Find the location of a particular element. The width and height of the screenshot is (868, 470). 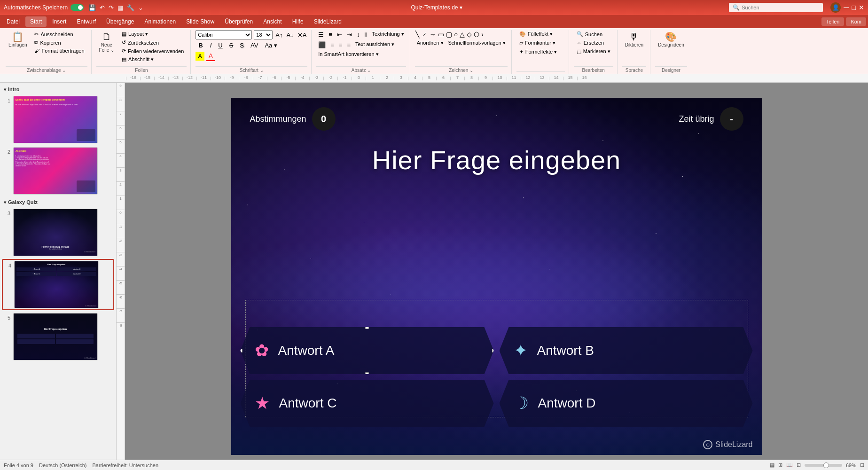

comment-button: Kom is located at coordinates (856, 22).